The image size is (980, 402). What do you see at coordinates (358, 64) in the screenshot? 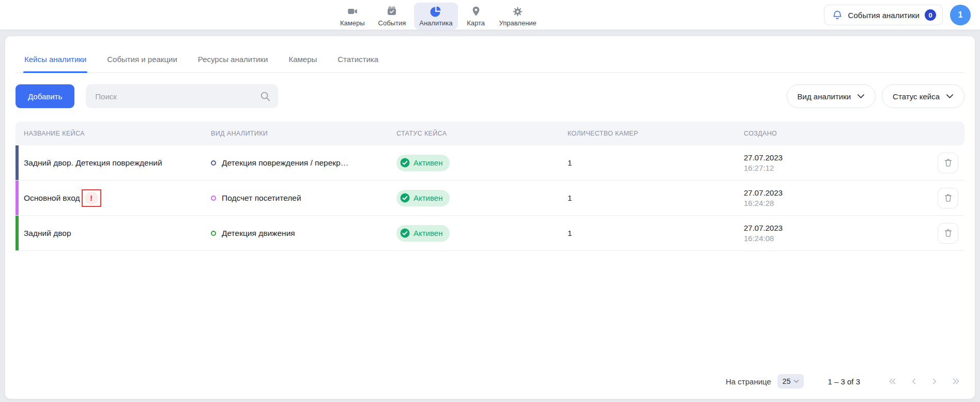
I see `tab-statistics: Статистика` at bounding box center [358, 64].